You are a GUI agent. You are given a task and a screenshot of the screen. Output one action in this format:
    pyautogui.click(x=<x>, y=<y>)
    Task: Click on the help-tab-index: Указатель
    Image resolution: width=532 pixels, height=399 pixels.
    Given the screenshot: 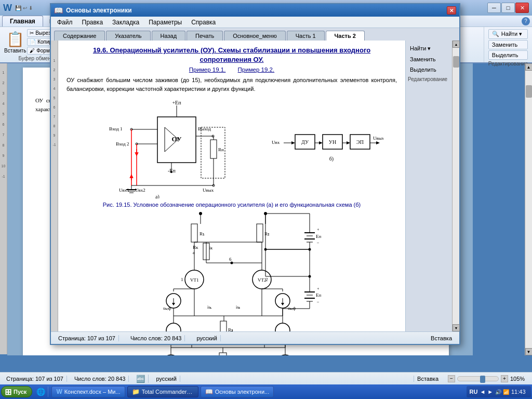 What is the action you would take?
    pyautogui.click(x=128, y=35)
    